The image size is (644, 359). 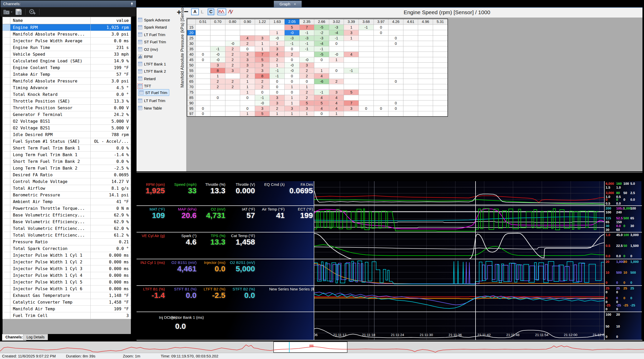 I want to click on col-header: 3.68, so click(x=366, y=22).